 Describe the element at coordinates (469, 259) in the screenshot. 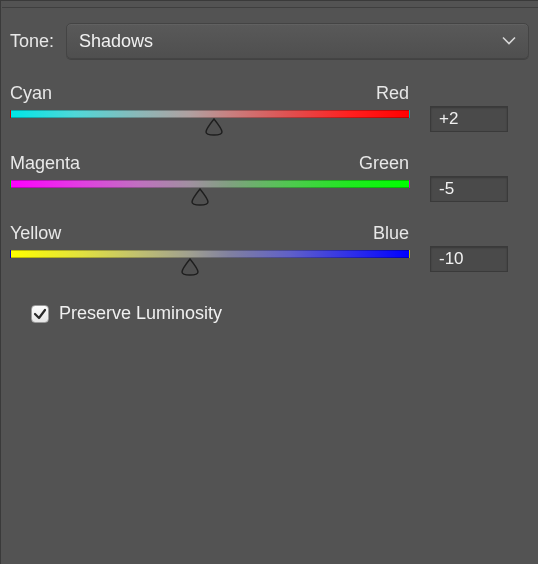

I see `yellow-blue-value-input: -10` at that location.